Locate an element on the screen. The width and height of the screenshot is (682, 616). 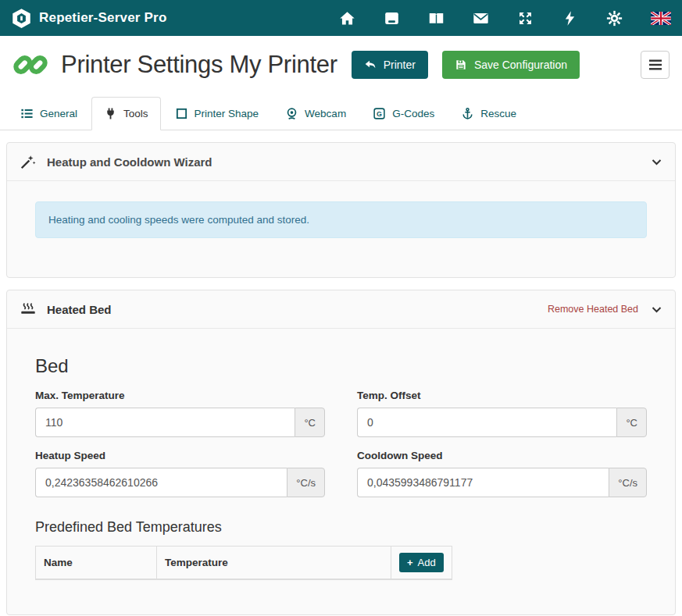
home-icon is located at coordinates (347, 19).